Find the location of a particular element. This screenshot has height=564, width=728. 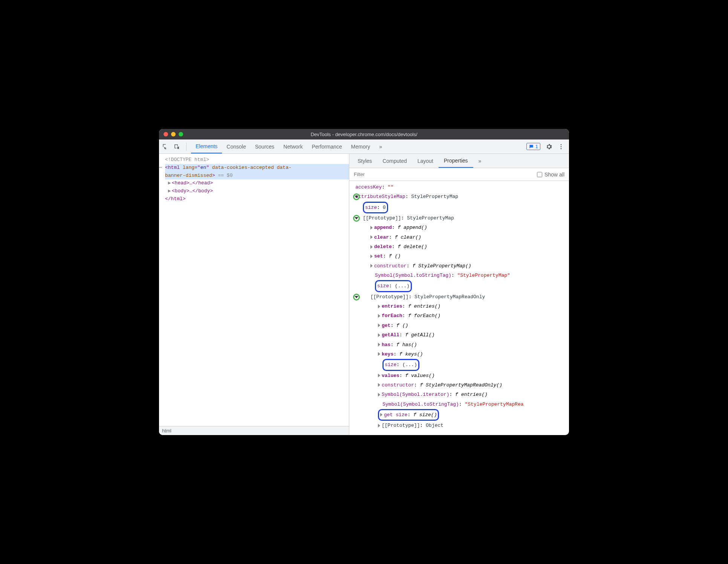

more-tabs-icon: » is located at coordinates (381, 146).